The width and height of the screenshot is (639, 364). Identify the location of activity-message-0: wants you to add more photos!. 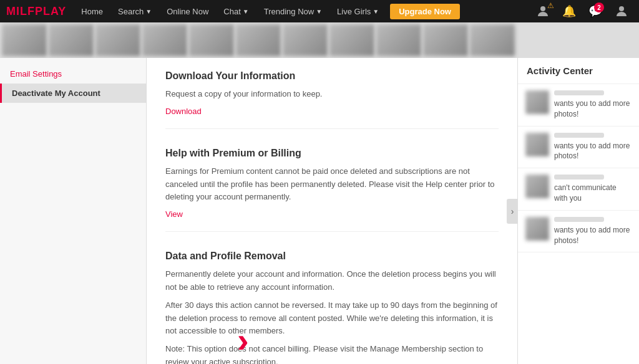
(593, 109).